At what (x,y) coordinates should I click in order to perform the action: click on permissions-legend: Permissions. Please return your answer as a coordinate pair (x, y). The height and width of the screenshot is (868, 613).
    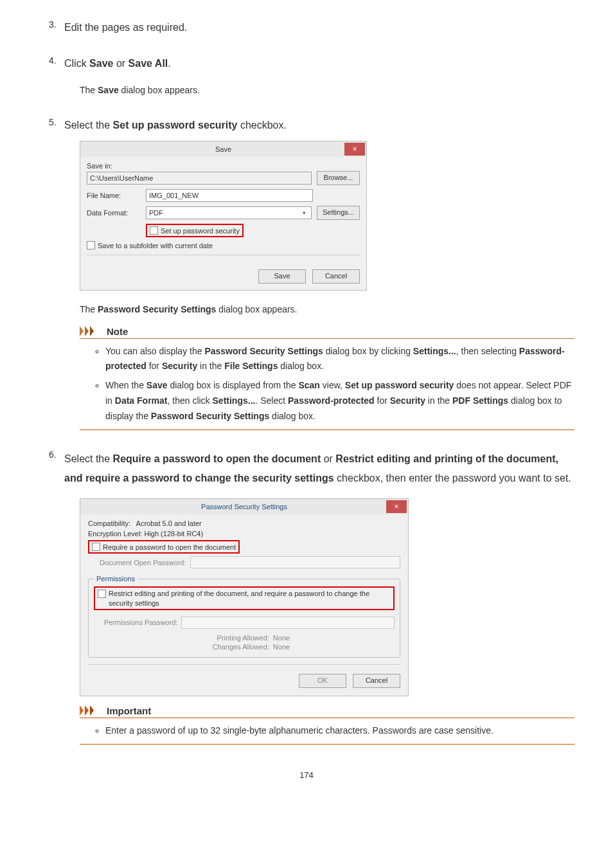
    Looking at the image, I should click on (116, 579).